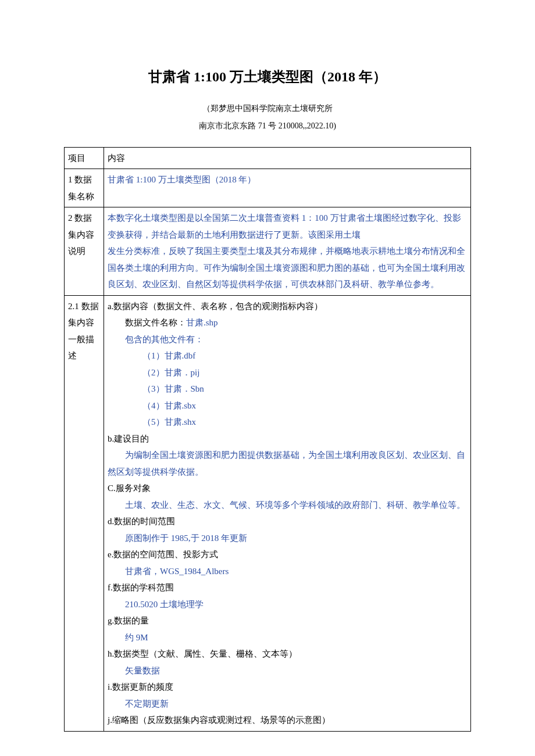 The width and height of the screenshot is (535, 756). What do you see at coordinates (287, 252) in the screenshot?
I see `row2-content: 本数字化土壤类型图是以全国第二次土壤普查资料 1：100 万甘肃省土壤图经过数字…` at bounding box center [287, 252].